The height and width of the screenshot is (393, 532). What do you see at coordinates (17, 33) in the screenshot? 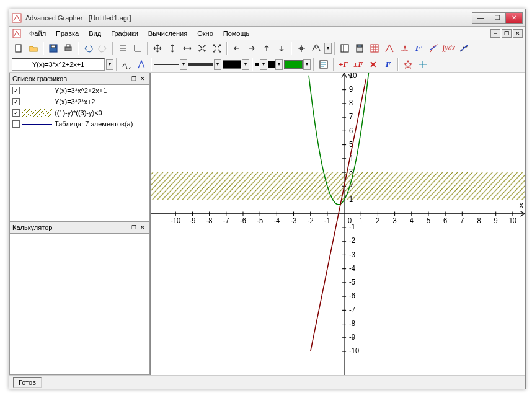
I see `document-icon` at bounding box center [17, 33].